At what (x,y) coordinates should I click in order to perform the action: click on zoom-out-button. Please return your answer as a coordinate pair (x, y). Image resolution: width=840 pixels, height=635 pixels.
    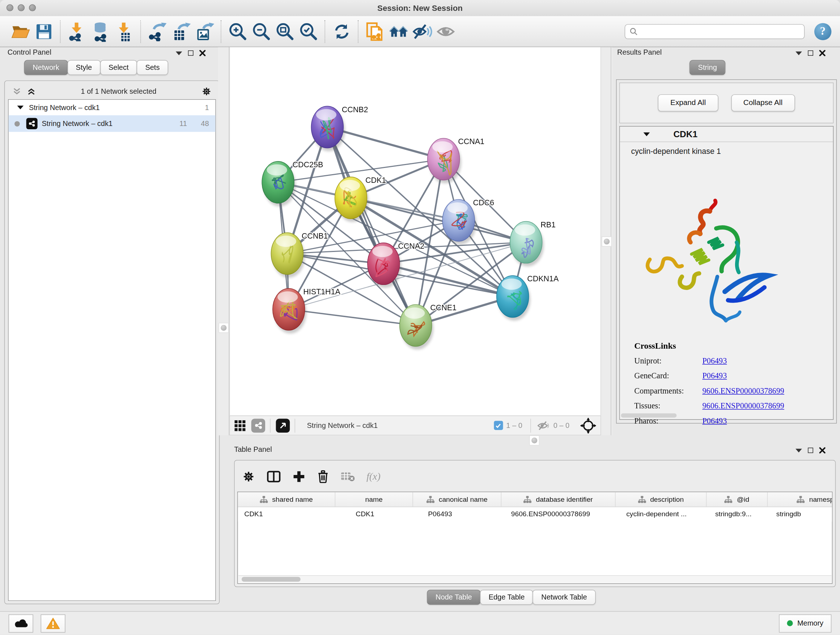
    Looking at the image, I should click on (261, 31).